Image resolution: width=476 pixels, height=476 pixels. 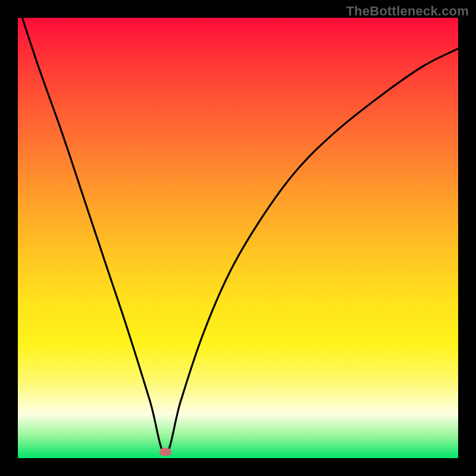 What do you see at coordinates (408, 11) in the screenshot?
I see `watermark-label: TheBottleneck.com` at bounding box center [408, 11].